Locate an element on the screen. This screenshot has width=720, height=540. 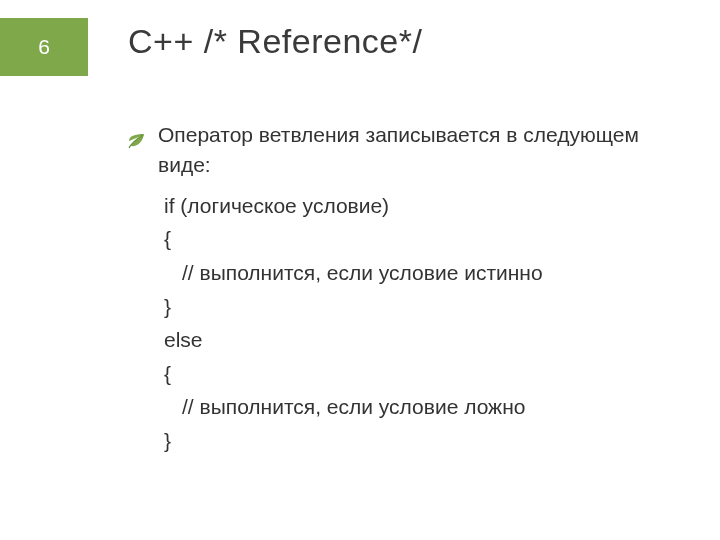
code-line: else is located at coordinates (416, 340).